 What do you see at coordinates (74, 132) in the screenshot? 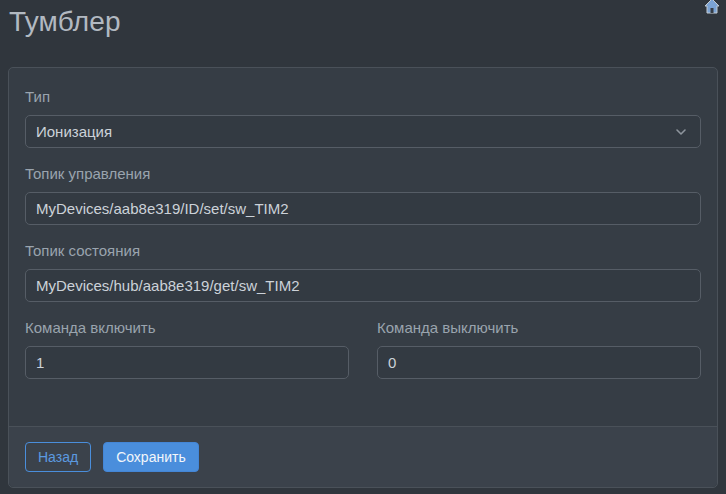
I see `type-select-value: Ионизация` at bounding box center [74, 132].